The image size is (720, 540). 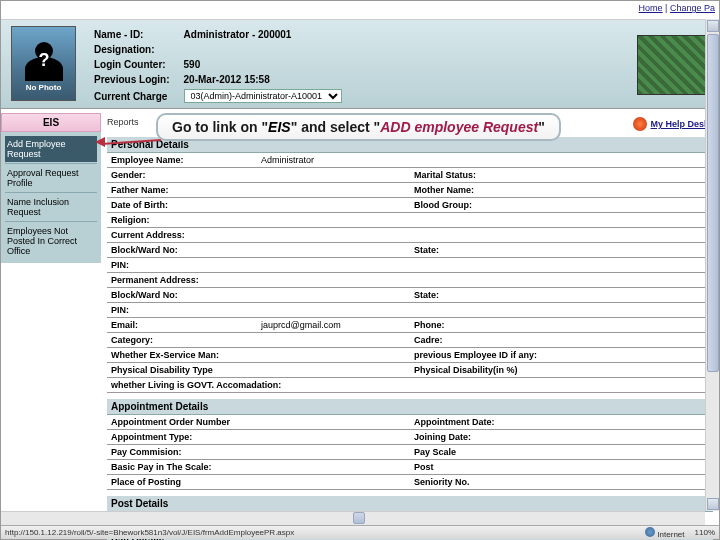 I want to click on scroll-down-button, so click(x=713, y=504).